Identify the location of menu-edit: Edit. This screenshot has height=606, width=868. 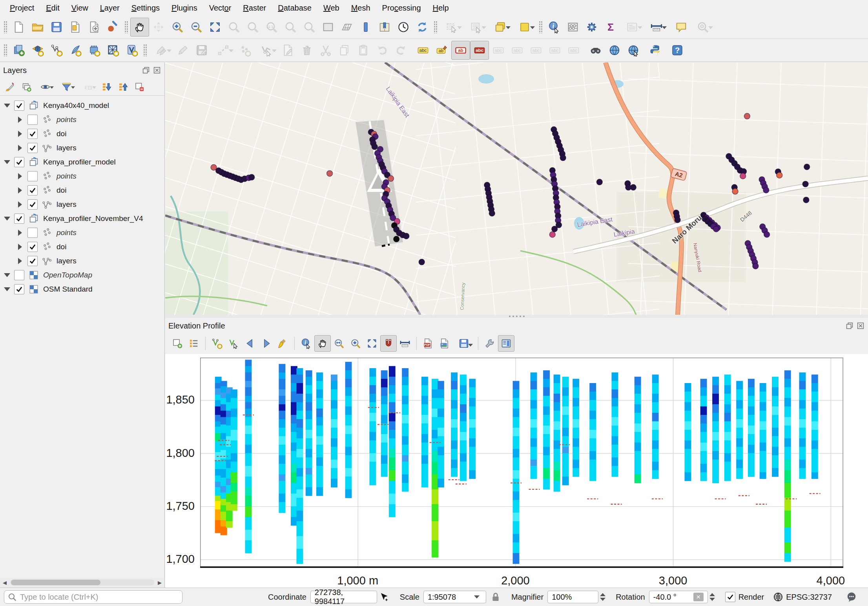
(53, 8).